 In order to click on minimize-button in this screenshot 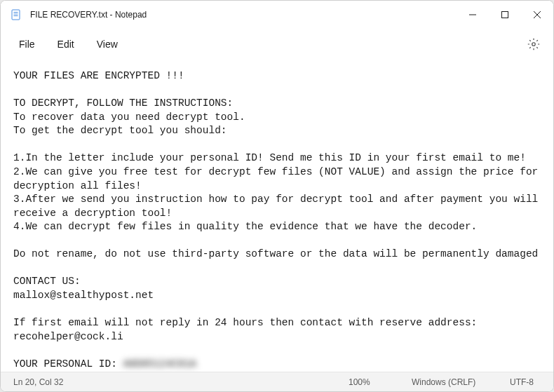, I will do `click(473, 15)`.